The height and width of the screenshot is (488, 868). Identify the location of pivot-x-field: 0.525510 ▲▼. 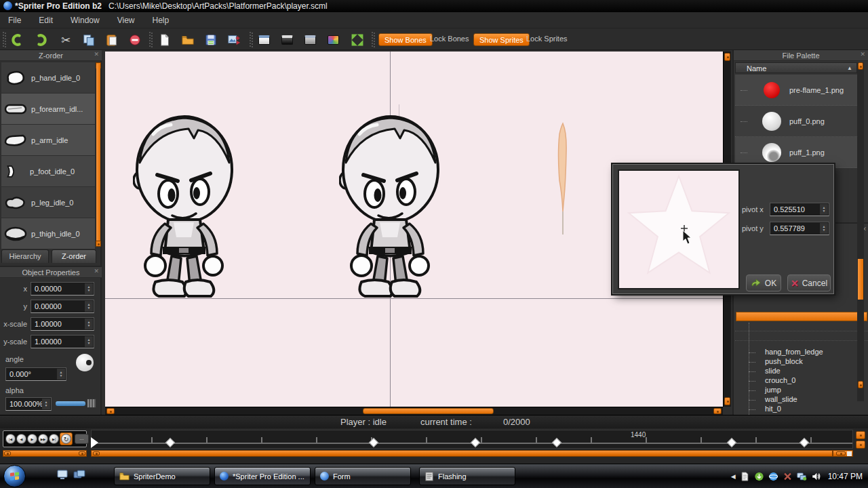
(800, 209).